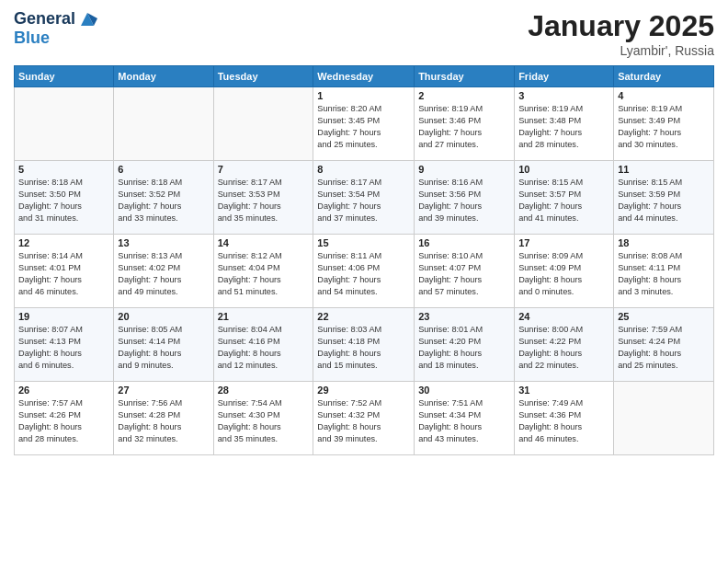  I want to click on calendar-week-5: 26Sunrise: 7:57 AMSunset: 4:26 PMDayligh…, so click(364, 419).